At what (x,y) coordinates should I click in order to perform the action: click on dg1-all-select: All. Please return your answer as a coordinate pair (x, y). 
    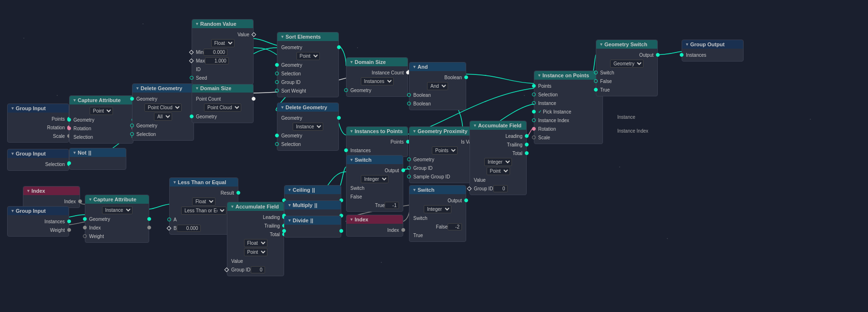
    Looking at the image, I should click on (163, 116).